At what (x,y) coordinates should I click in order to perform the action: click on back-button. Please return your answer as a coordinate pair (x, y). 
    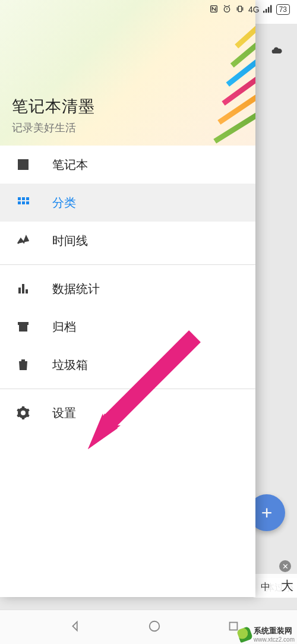
    Looking at the image, I should click on (75, 627).